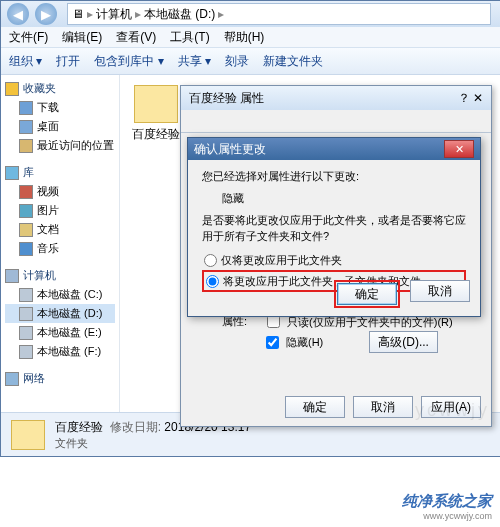 This screenshot has width=500, height=527. What do you see at coordinates (334, 260) in the screenshot?
I see `option-this-folder-only: 仅将更改应用于此文件夹` at bounding box center [334, 260].